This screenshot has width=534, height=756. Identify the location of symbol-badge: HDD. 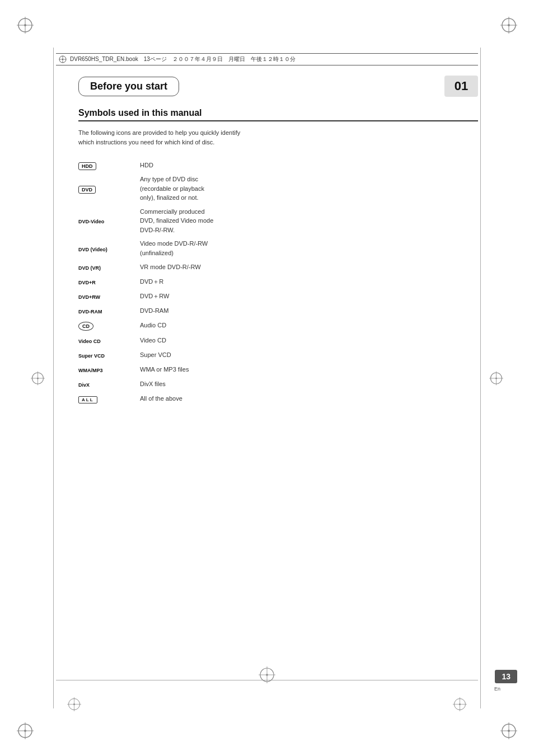
(87, 166).